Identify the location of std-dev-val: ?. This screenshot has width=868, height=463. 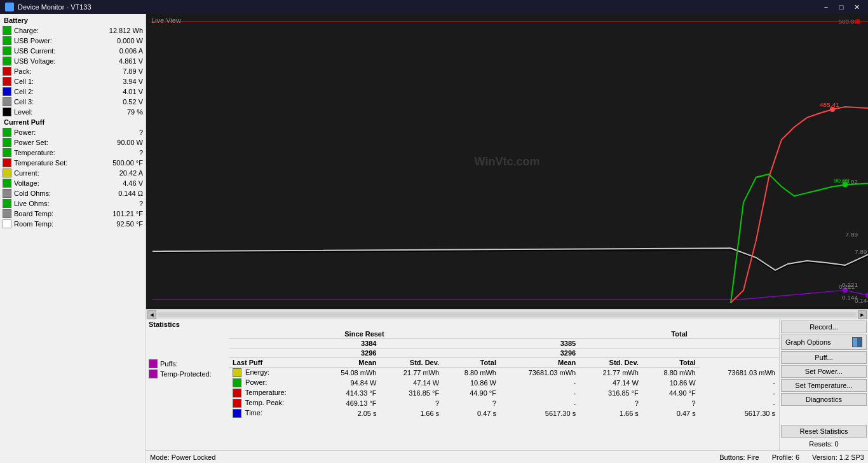
(471, 403).